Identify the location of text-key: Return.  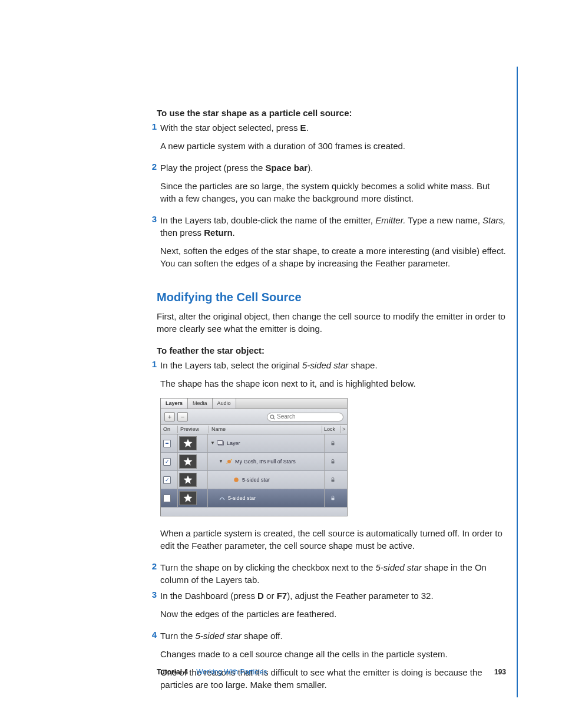
(218, 232).